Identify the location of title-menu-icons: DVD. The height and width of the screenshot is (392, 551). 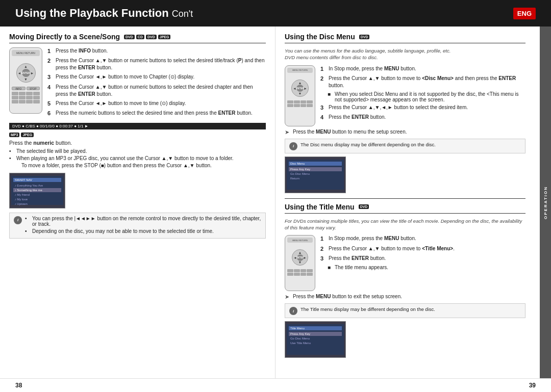
(364, 207).